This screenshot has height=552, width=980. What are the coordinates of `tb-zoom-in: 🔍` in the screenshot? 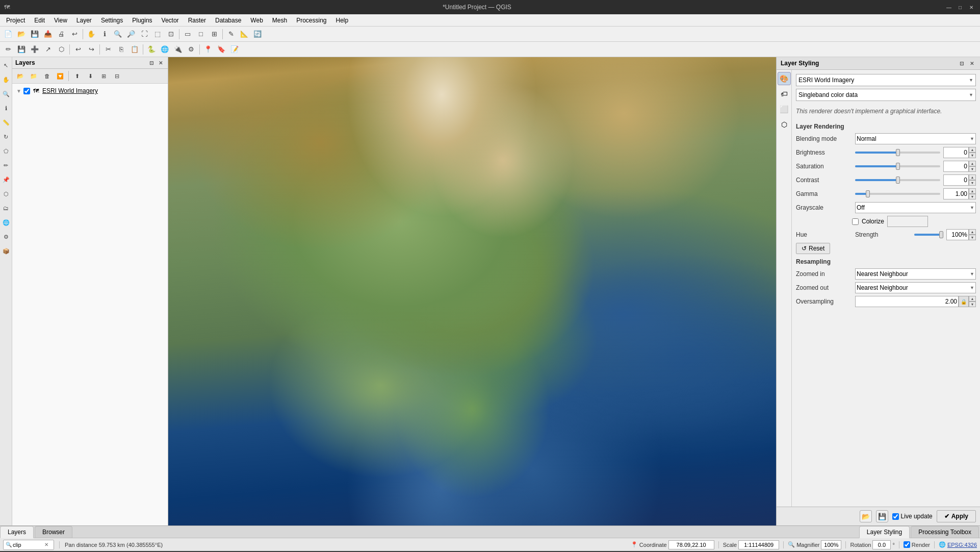 It's located at (118, 34).